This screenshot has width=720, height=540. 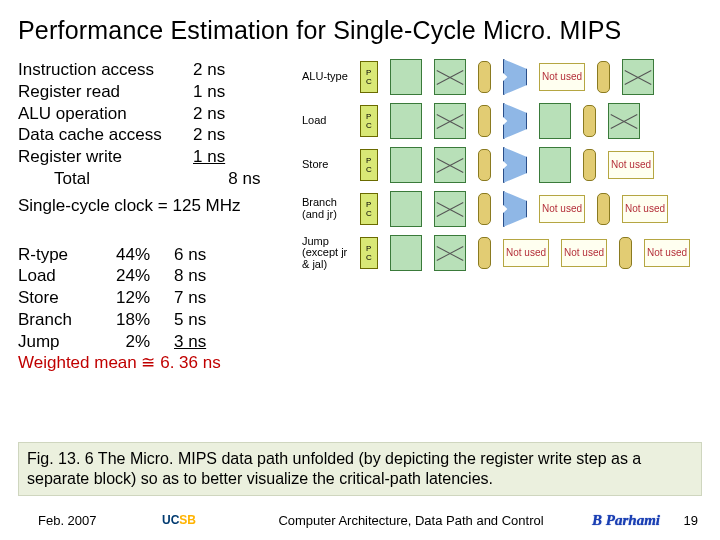 I want to click on footer-page-number: 19, so click(x=683, y=520).